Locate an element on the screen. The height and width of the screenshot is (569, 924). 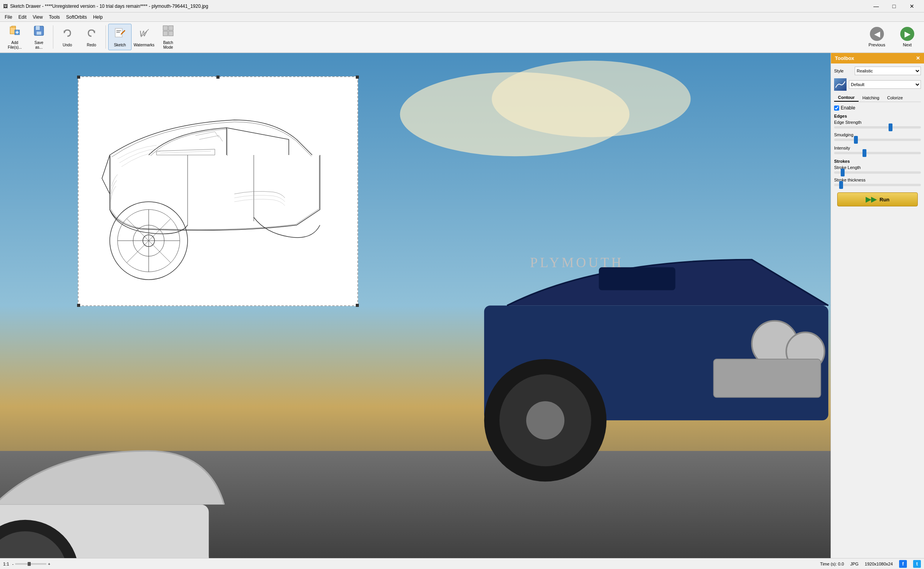
statusbar: 1:1 - + Time (s): 0.0 JPG 1920x1080x24 f… is located at coordinates (462, 564).